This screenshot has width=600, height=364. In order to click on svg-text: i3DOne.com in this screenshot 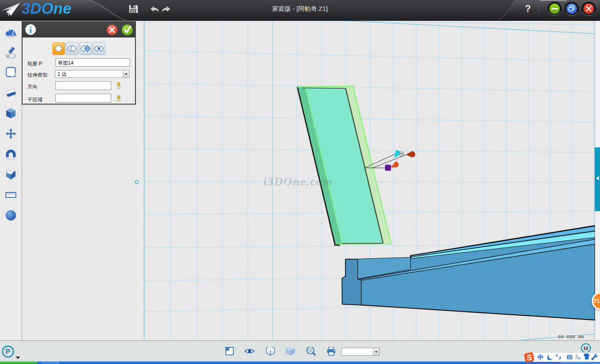, I will do `click(298, 182)`.